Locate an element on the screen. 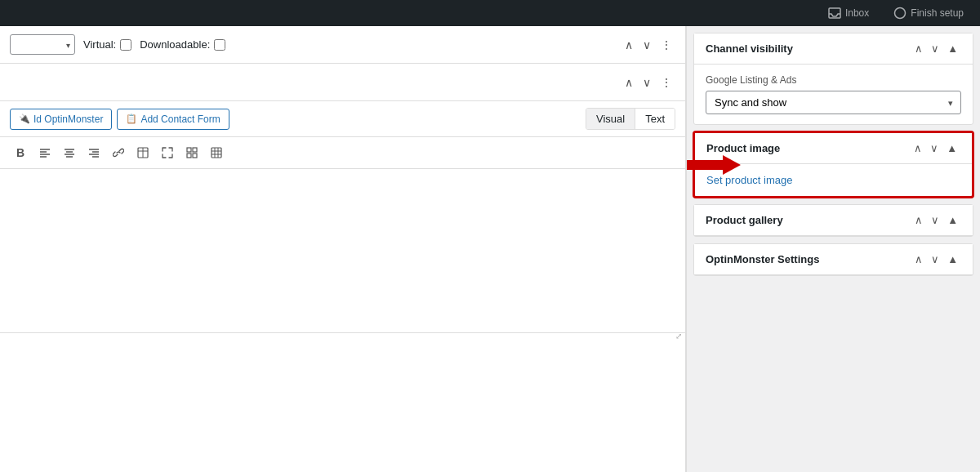  product-options-nav-arrows: ∧ ∨ ⋮ is located at coordinates (648, 45).